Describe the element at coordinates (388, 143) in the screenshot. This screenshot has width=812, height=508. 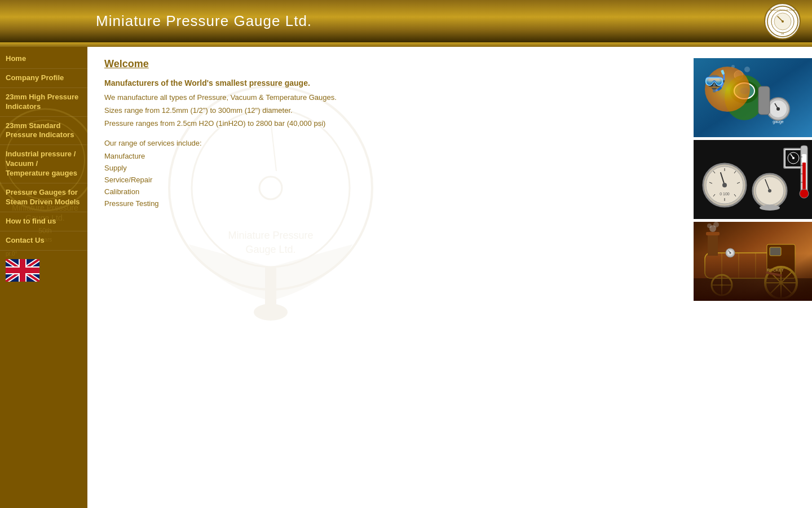
I see `services-heading: Our range of services include:` at that location.